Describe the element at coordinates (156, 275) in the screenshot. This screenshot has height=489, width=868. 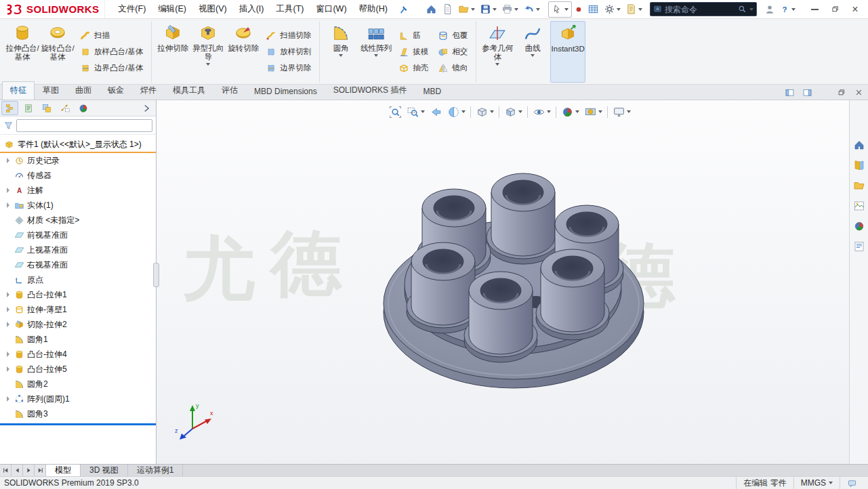
I see `panel-splitter-handle` at that location.